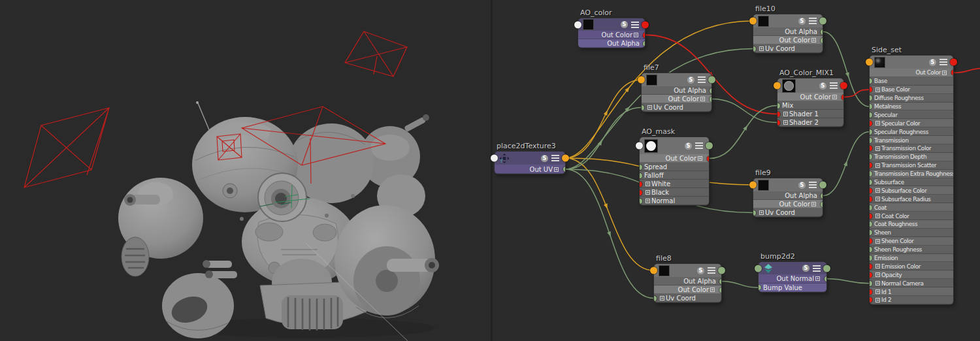 This screenshot has height=341, width=980. What do you see at coordinates (674, 175) in the screenshot?
I see `attr-row-falloff: Falloff` at bounding box center [674, 175].